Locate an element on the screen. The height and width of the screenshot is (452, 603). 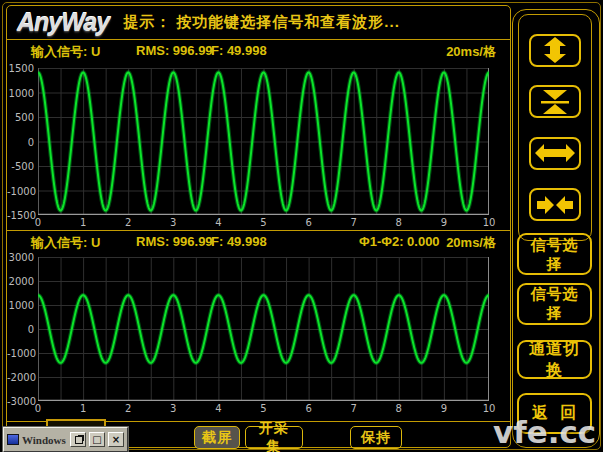
close-button: × is located at coordinates (116, 440).